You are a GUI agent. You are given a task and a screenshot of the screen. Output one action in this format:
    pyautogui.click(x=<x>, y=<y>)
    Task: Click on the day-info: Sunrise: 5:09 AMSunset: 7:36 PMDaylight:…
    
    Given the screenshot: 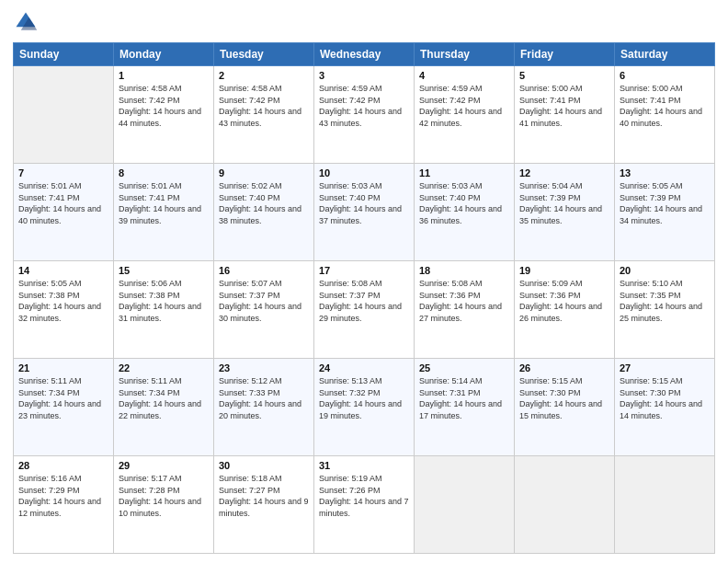 What is the action you would take?
    pyautogui.click(x=564, y=301)
    